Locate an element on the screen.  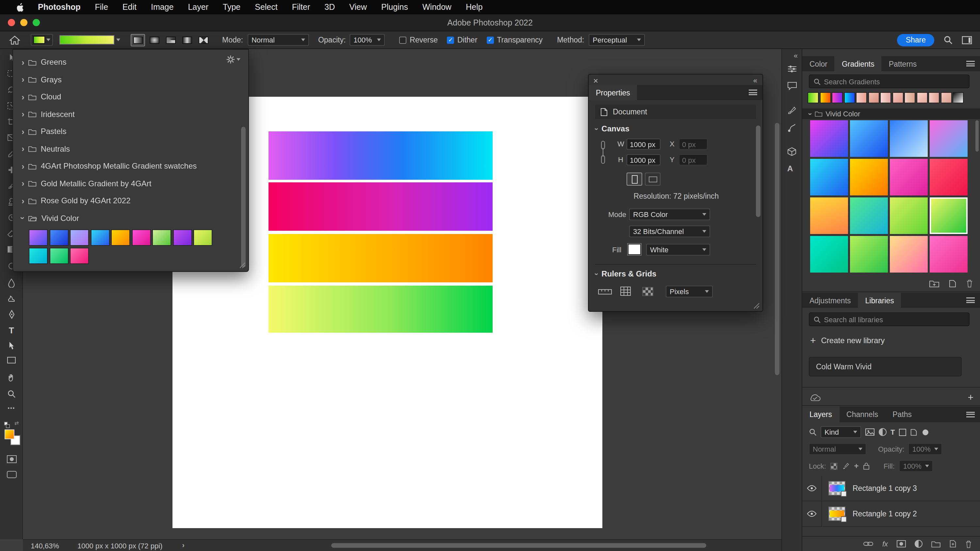
delete-layer-icon is located at coordinates (969, 544).